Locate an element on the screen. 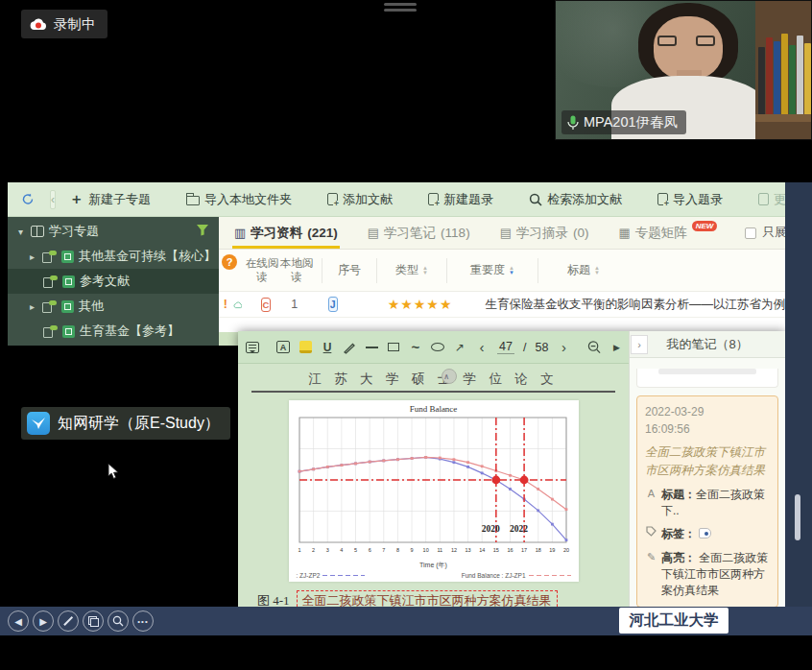  window-drag-handle is located at coordinates (400, 9).